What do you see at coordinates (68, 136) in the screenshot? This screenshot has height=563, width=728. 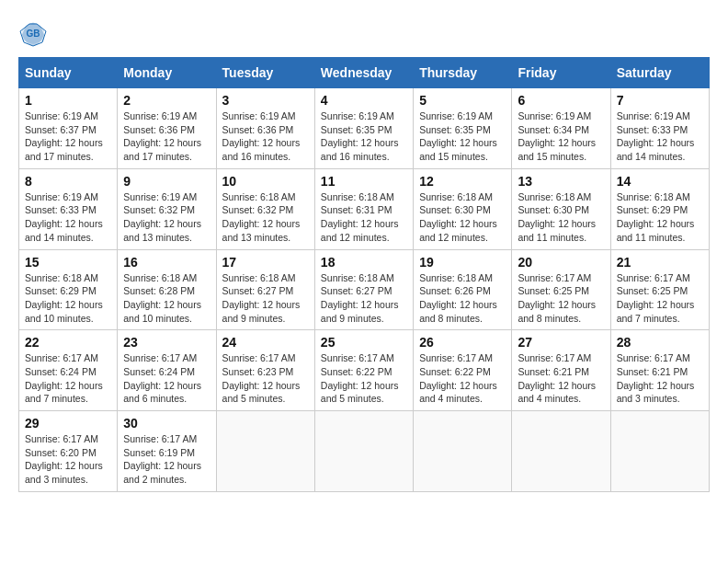 I see `day-info: Sunrise: 6:19 AMSunset: 6:37 PMDaylight:…` at bounding box center [68, 136].